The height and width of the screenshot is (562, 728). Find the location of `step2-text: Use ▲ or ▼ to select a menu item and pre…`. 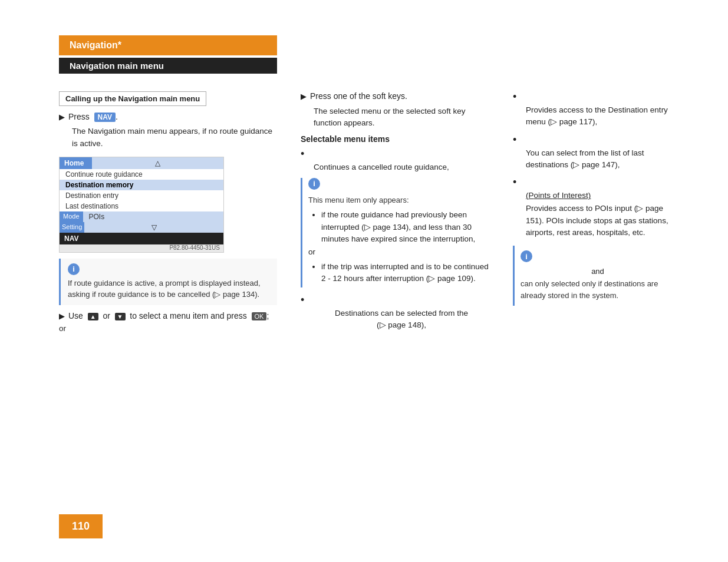

step2-text: Use ▲ or ▼ to select a menu item and pre… is located at coordinates (169, 316).